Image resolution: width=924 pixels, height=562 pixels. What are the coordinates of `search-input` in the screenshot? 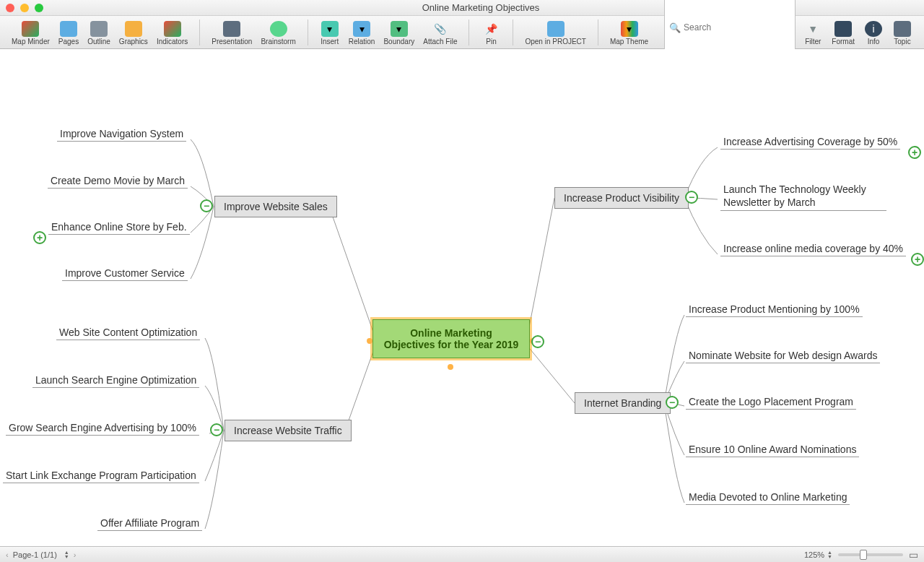 It's located at (737, 27).